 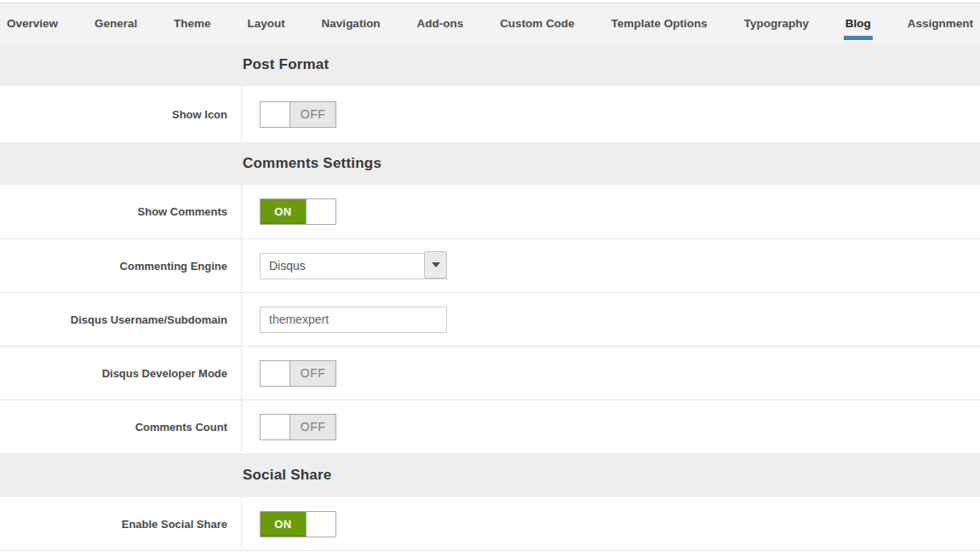 What do you see at coordinates (777, 23) in the screenshot?
I see `tab-typography: Typography` at bounding box center [777, 23].